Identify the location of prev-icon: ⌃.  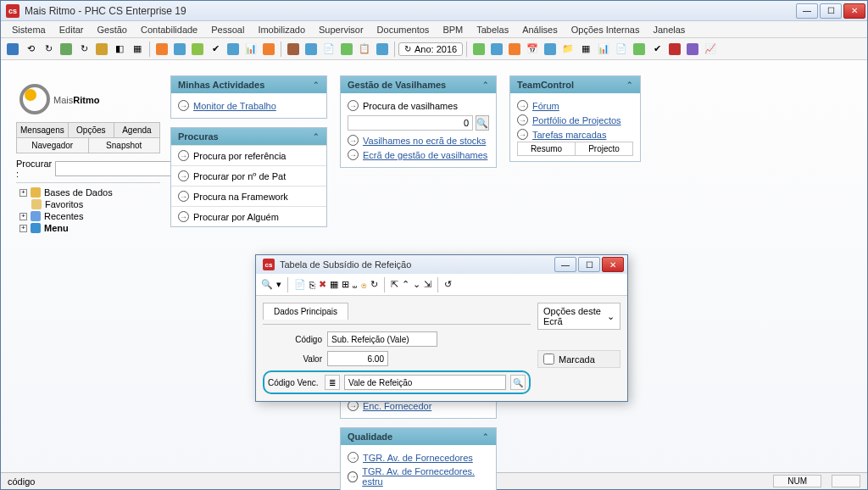
(405, 285).